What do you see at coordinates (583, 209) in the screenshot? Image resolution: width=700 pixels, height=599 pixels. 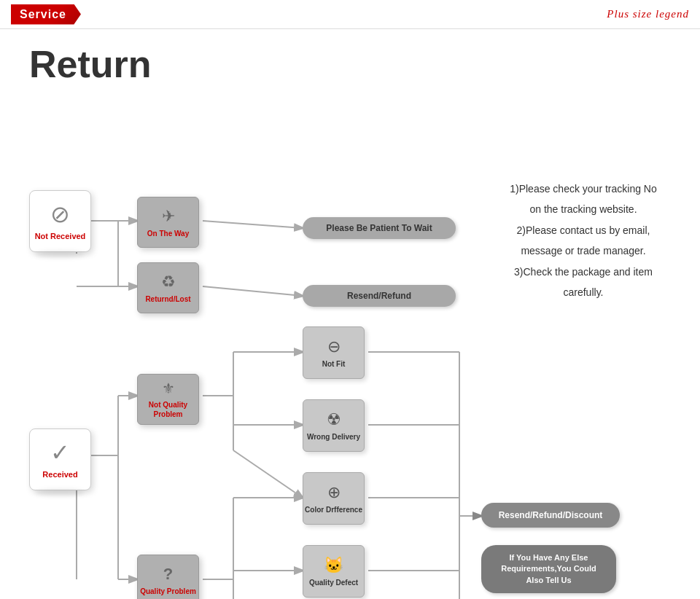 I see `info-line2: on the tracking website.` at bounding box center [583, 209].